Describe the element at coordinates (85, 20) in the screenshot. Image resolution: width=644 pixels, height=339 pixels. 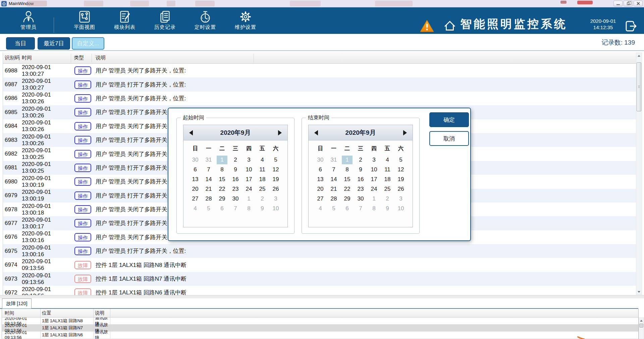
I see `nav-item-2: 平面视图` at that location.